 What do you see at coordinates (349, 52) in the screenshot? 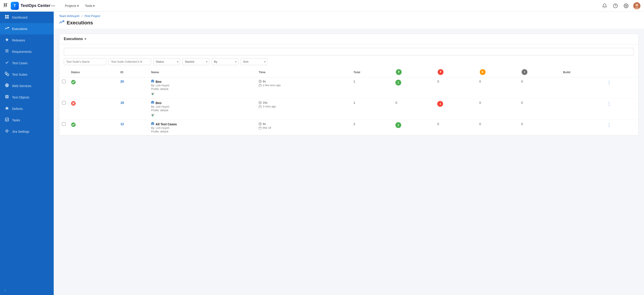
I see `search-input` at bounding box center [349, 52].